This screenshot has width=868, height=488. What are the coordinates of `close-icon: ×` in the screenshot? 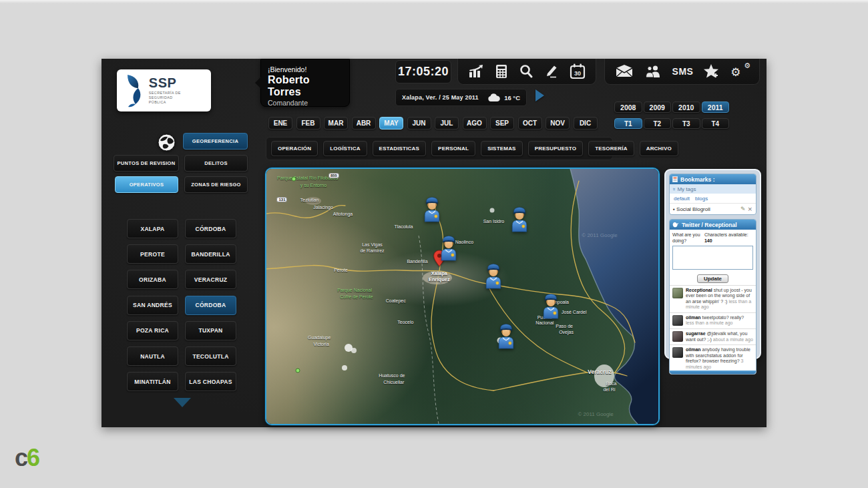 It's located at (750, 209).